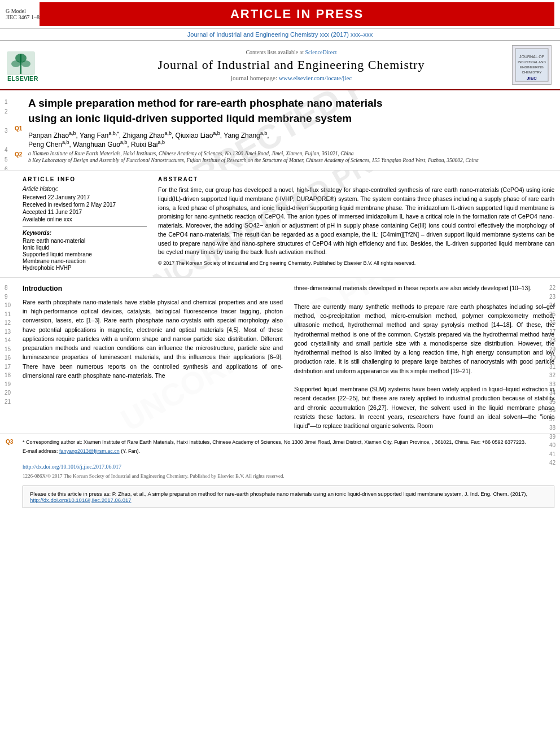 This screenshot has width=560, height=747. What do you see at coordinates (85, 189) in the screenshot?
I see `article-history-label: Article history:` at bounding box center [85, 189].